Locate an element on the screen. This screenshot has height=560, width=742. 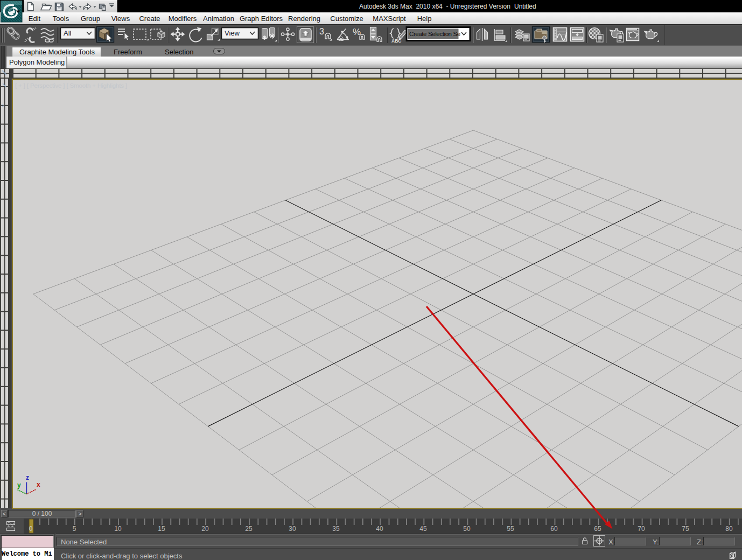
svg-text: 10 is located at coordinates (118, 529).